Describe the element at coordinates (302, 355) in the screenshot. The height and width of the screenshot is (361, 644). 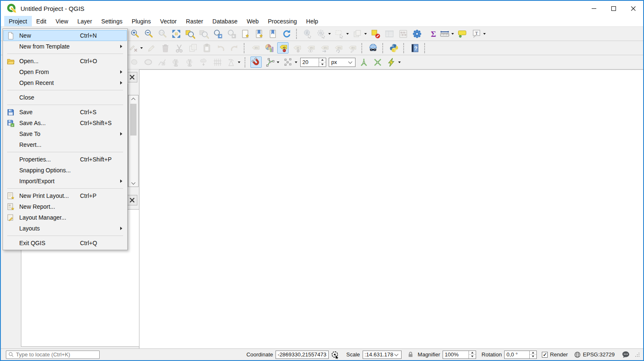
I see `coordinate-input` at that location.